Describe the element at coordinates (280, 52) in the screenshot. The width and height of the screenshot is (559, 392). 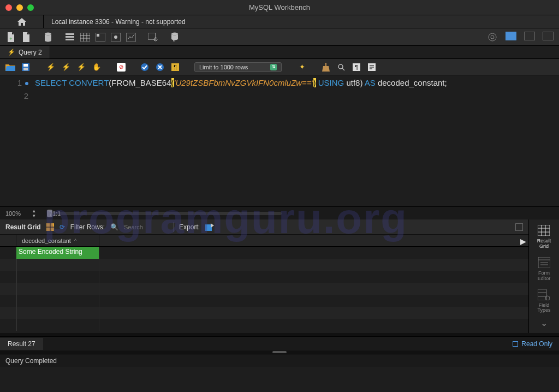
I see `query-tabbar: ⚡ Query 2` at that location.